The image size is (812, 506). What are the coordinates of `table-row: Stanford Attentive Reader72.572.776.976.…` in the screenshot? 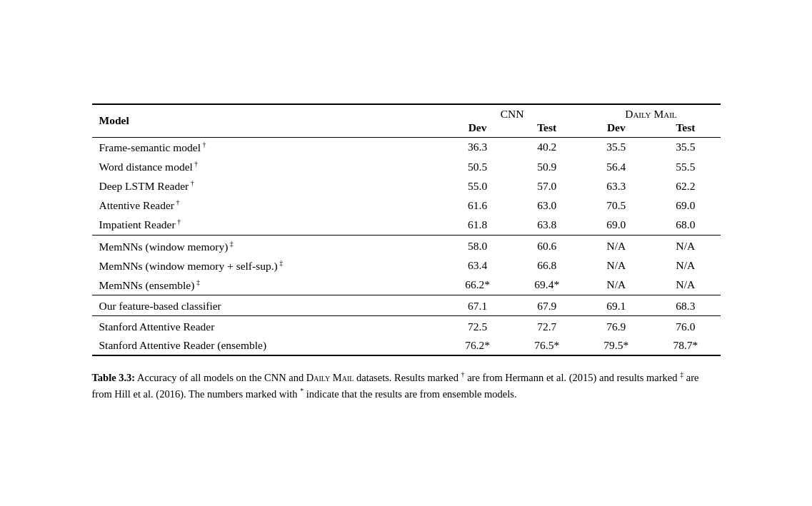 It's located at (406, 327).